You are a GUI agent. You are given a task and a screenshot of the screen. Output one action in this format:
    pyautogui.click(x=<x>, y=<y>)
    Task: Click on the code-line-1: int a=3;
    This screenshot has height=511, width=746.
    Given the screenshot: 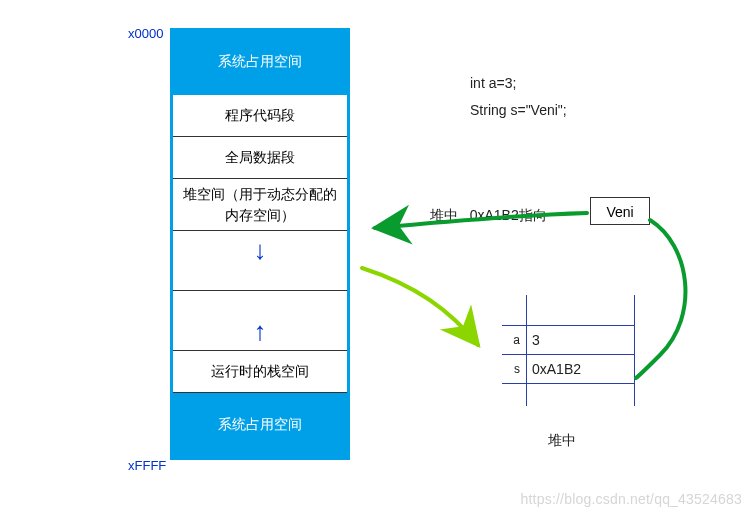 What is the action you would take?
    pyautogui.click(x=518, y=84)
    